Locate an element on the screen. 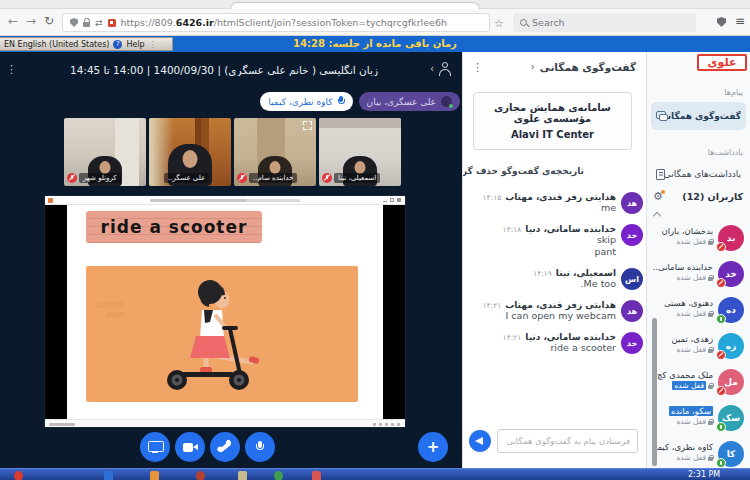 This screenshot has height=480, width=750. user-row: ده دهنوی، هستی قفل شده is located at coordinates (698, 312).